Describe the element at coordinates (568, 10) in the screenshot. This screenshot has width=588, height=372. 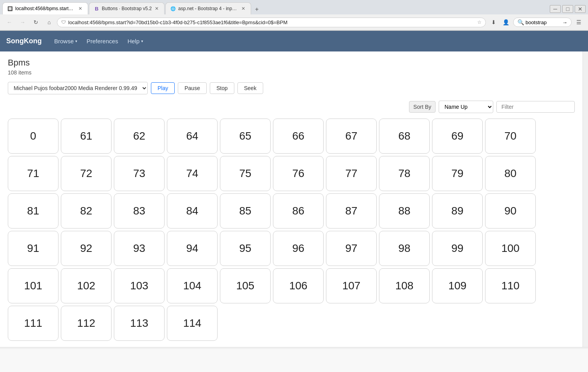
I see `window-controls: ─ □ ✕` at that location.